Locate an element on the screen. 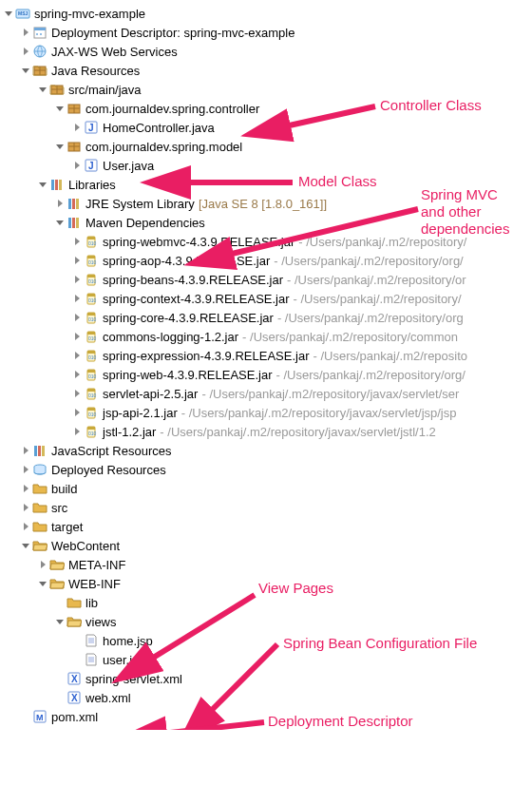  tree-item: MSJspring-mvc-example is located at coordinates (268, 13).